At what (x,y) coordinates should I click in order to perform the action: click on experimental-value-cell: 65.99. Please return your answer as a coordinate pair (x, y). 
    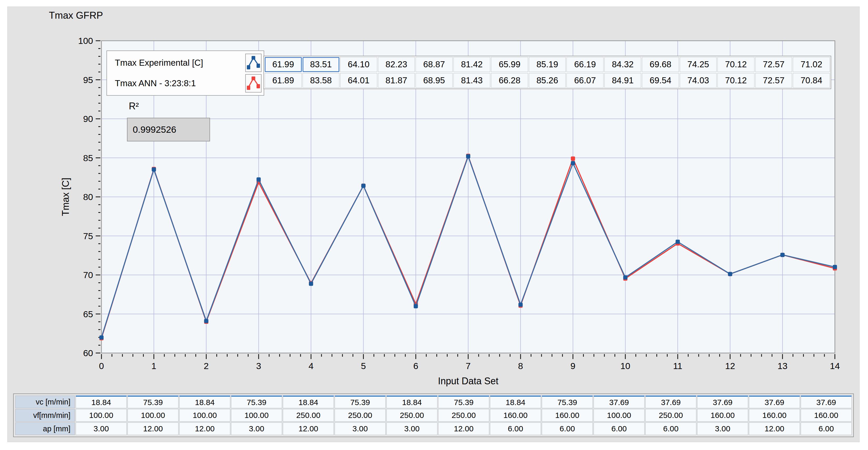
    Looking at the image, I should click on (509, 65).